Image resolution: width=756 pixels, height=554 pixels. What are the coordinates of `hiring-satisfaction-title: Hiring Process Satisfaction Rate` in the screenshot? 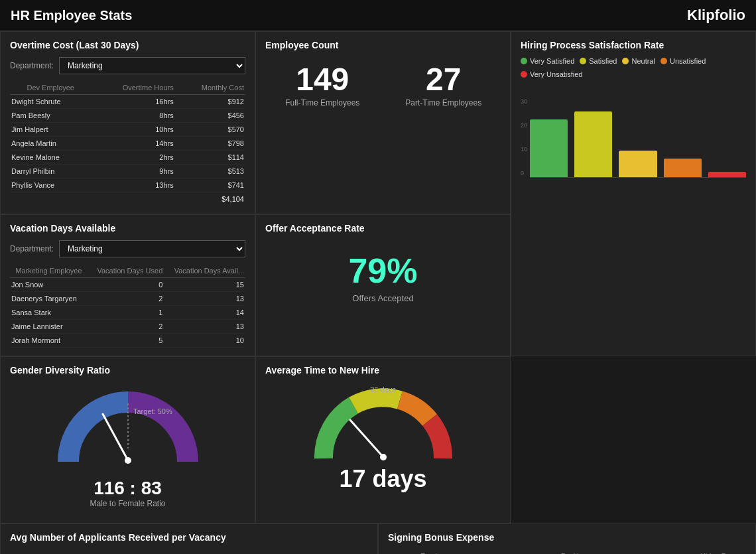 It's located at (633, 45).